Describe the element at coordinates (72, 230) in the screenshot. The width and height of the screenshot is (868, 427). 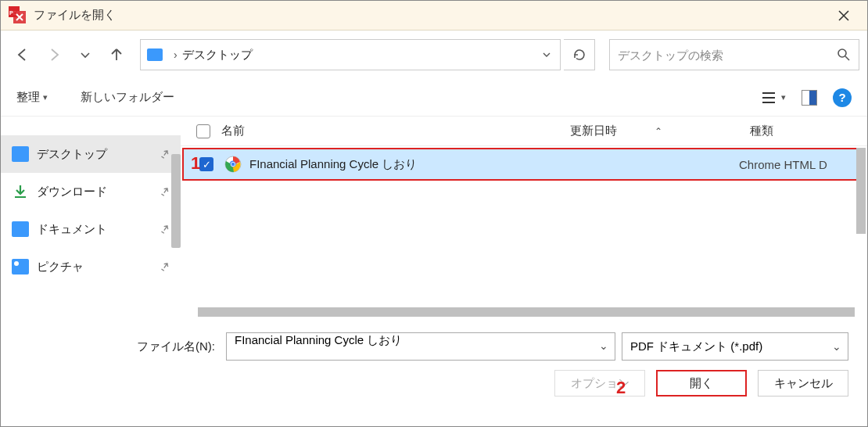
I see `sidebar-item-label: ドキュメント` at that location.